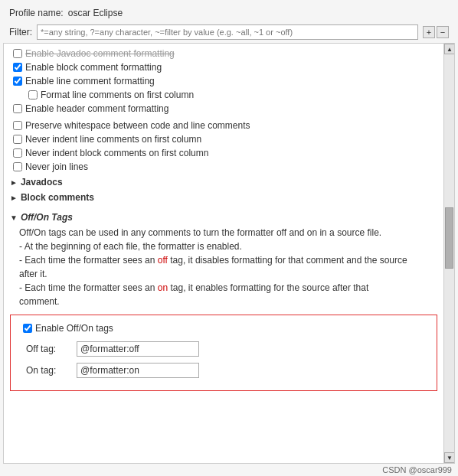 The width and height of the screenshot is (458, 476). Describe the element at coordinates (117, 95) in the screenshot. I see `checkbox-label-format-line-comments: Format line comments on first column` at that location.